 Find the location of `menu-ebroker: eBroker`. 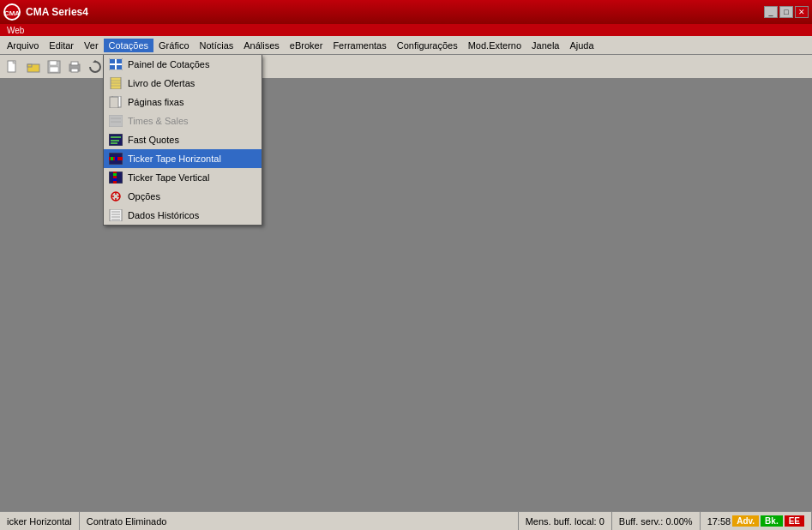

menu-ebroker: eBroker is located at coordinates (307, 45).